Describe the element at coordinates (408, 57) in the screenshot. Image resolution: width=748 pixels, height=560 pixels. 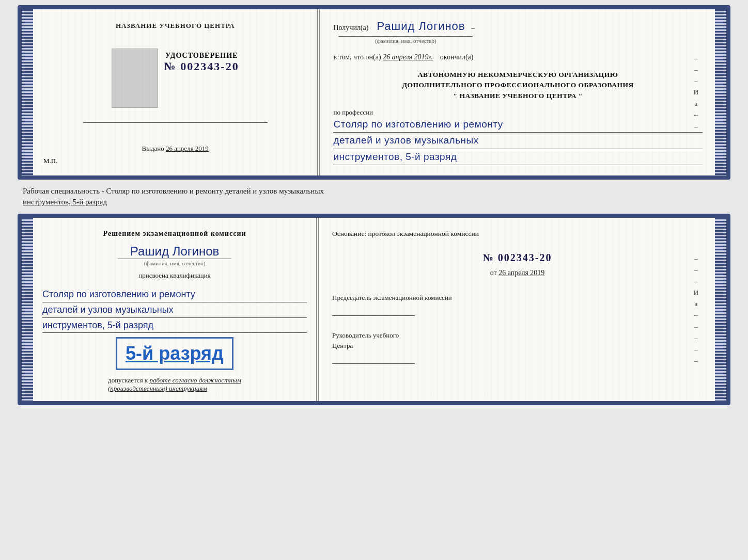
I see `vtom-date: 26 апреля 2019г.` at that location.